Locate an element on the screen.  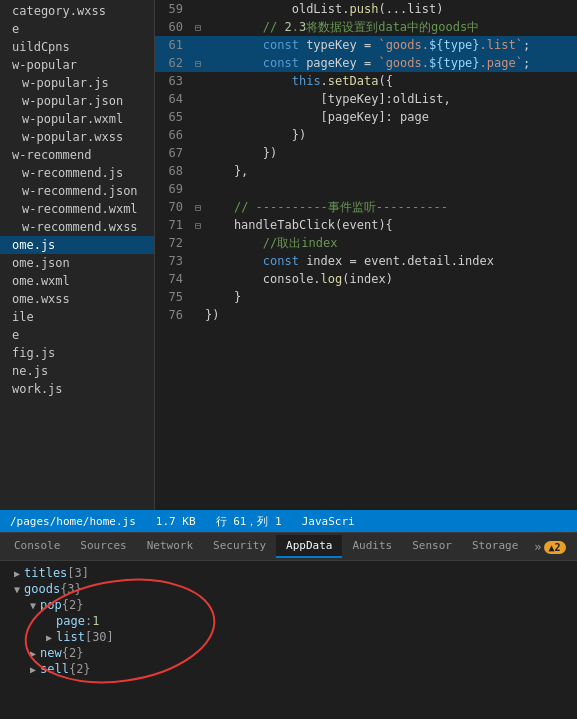
tree-item-pop: ▼pop {2} is located at coordinates (288, 605).